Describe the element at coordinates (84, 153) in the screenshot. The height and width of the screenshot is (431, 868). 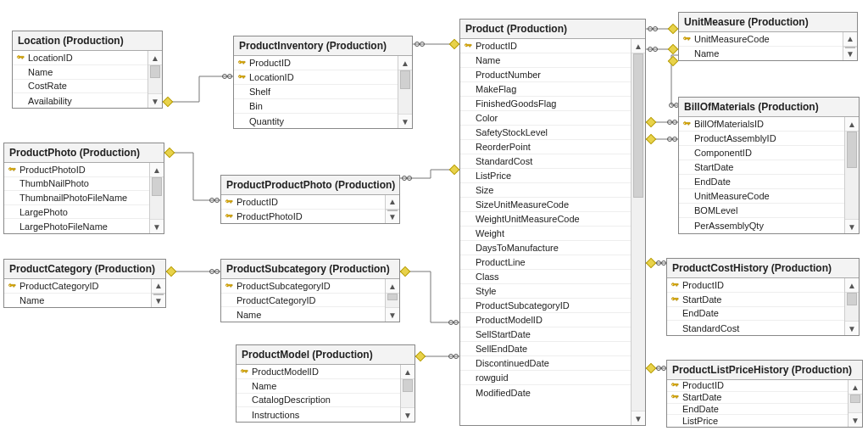
I see `table-header: ProductPhoto (Production)` at that location.